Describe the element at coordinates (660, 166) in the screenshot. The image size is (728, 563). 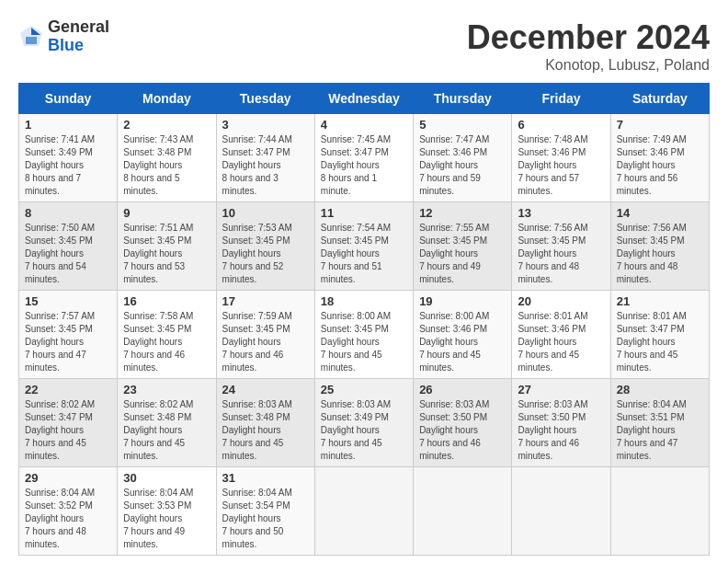
I see `cell-info: Sunrise: 7:49 AMSunset: 3:46 PMDaylight …` at that location.